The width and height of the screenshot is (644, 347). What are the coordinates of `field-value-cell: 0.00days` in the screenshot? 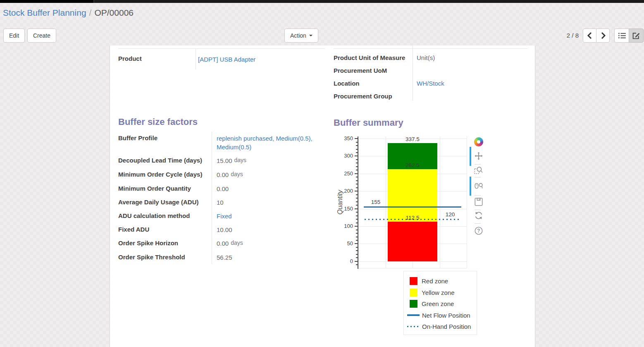 It's located at (267, 175).